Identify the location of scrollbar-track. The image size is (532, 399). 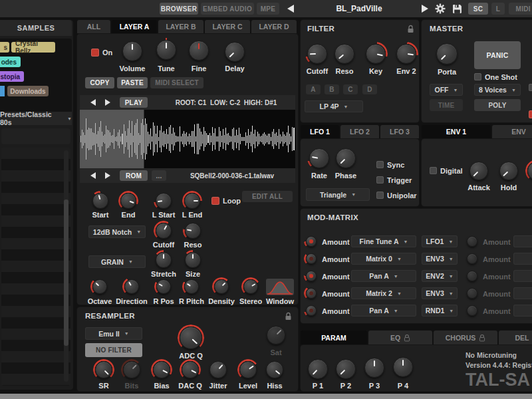
(66, 266).